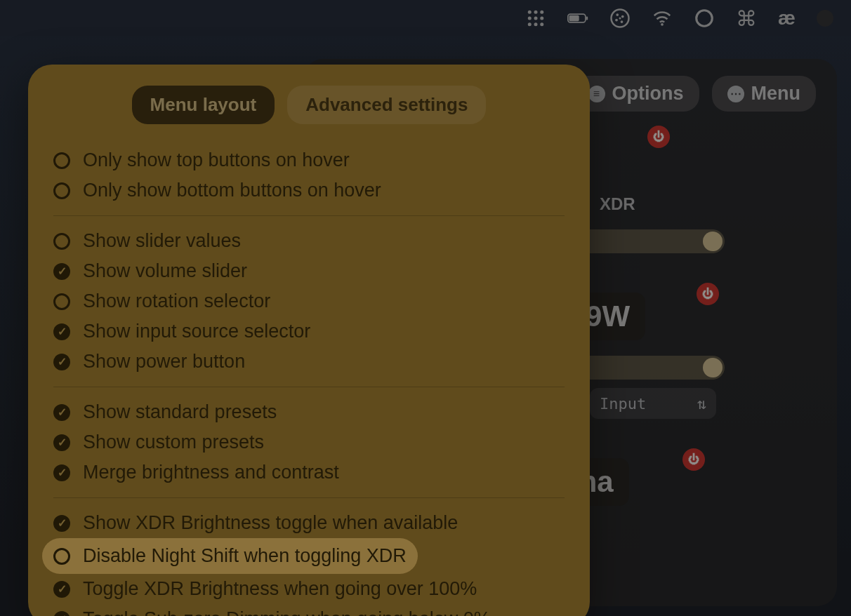  What do you see at coordinates (286, 612) in the screenshot?
I see `option-label: Toggle Sub-zero Dimming when going below…` at bounding box center [286, 612].